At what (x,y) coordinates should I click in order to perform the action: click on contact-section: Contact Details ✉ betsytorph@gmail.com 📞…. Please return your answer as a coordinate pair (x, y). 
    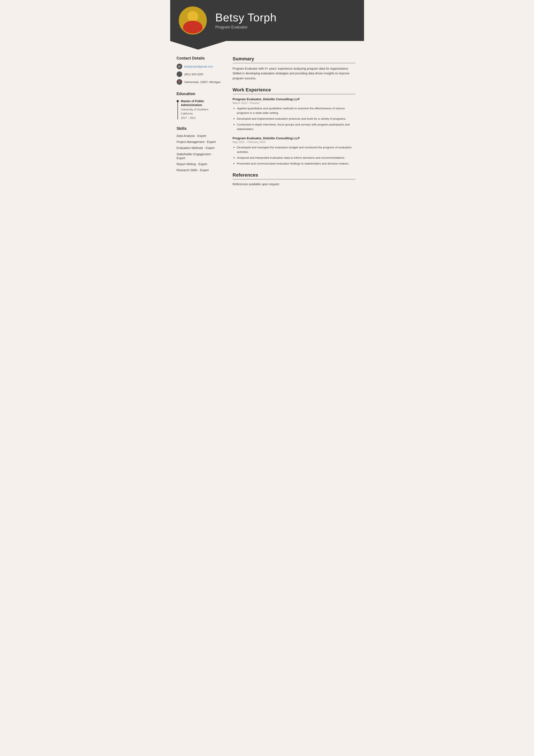
    Looking at the image, I should click on (199, 70).